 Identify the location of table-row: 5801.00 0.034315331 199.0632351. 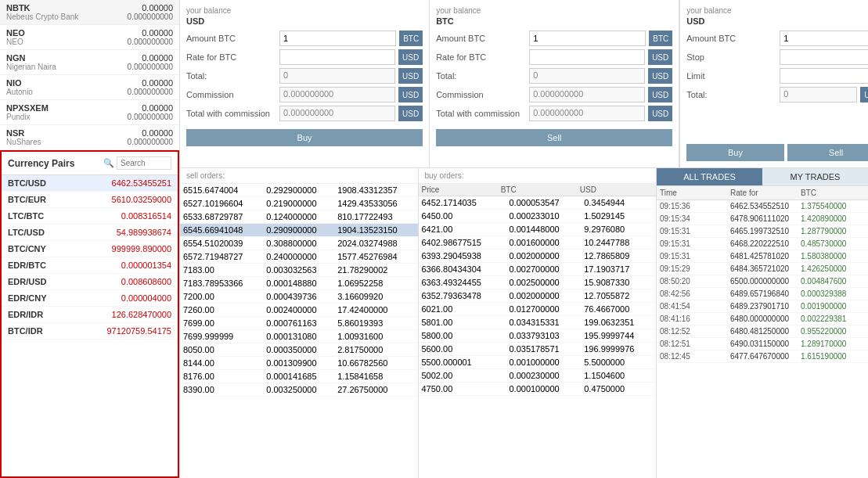
(538, 322).